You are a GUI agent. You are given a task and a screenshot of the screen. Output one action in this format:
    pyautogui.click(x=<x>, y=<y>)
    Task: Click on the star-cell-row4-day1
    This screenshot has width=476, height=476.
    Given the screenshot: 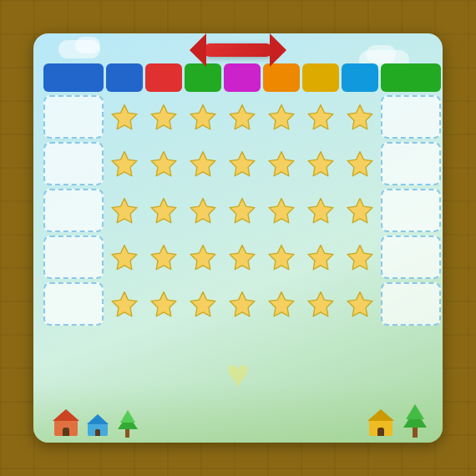 What is the action you would take?
    pyautogui.click(x=124, y=257)
    